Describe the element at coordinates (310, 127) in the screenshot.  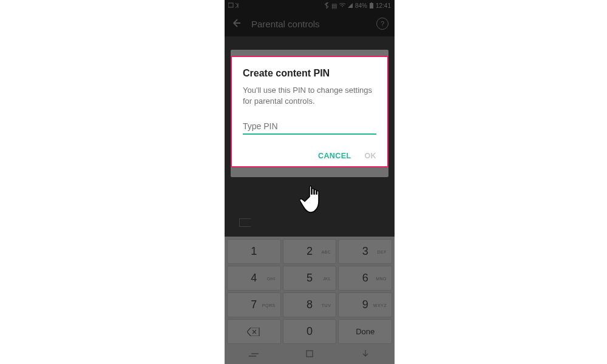
I see `pin-input` at that location.